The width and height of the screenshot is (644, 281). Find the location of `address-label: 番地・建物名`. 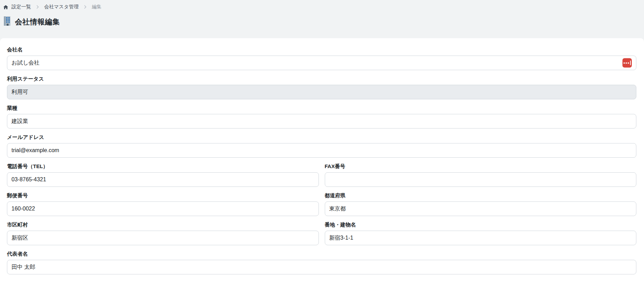

address-label: 番地・建物名 is located at coordinates (481, 225).